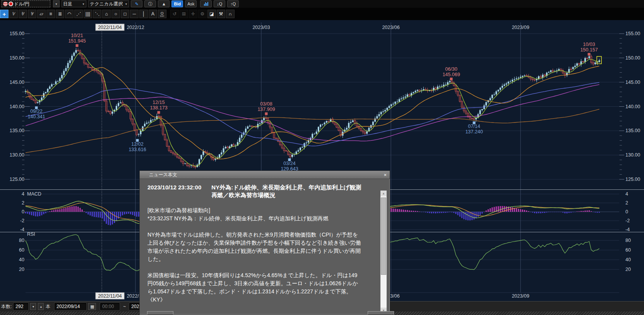 This screenshot has width=644, height=315. Describe the element at coordinates (627, 212) in the screenshot. I see `svg-text: 0` at that location.